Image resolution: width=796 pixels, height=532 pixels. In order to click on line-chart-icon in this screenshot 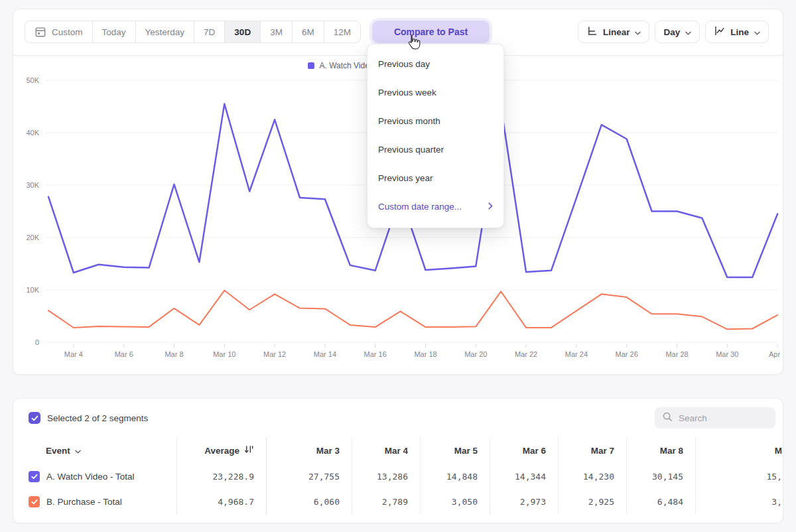, I will do `click(719, 32)`.